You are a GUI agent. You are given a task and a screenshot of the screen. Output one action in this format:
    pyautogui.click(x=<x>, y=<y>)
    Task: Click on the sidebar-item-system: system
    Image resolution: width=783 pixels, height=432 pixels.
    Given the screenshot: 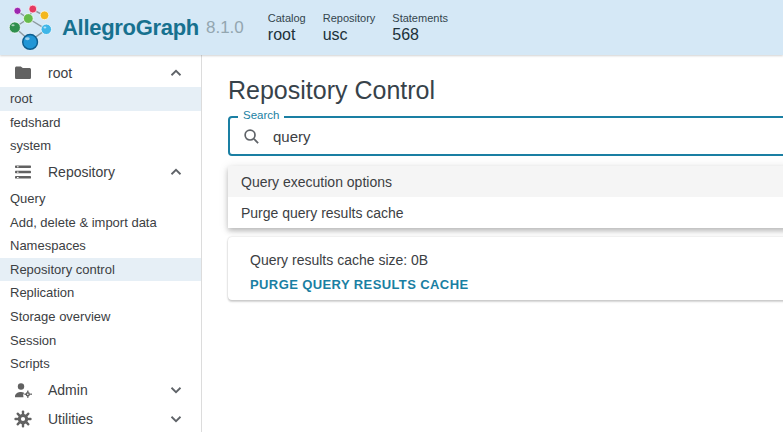 What is the action you would take?
    pyautogui.click(x=100, y=146)
    